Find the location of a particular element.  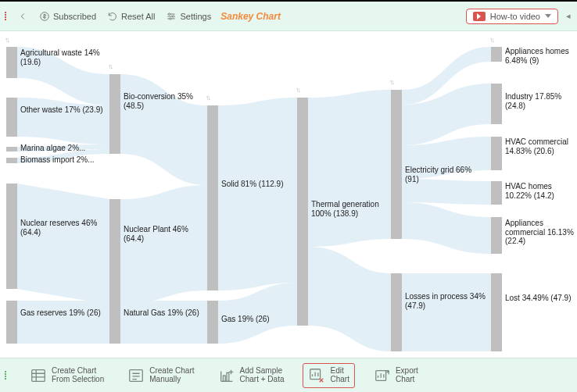

label: Chart + Data is located at coordinates (263, 380).